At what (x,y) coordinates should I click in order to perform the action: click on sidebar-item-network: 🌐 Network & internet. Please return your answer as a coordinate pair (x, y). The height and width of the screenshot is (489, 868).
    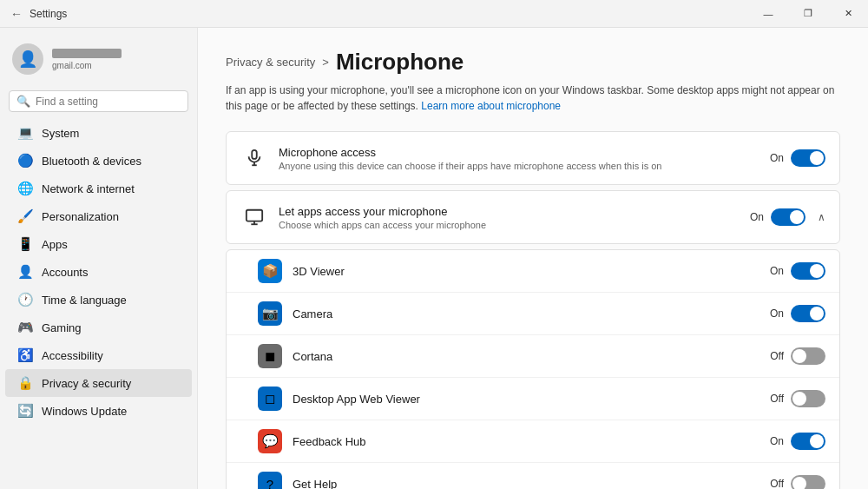
    Looking at the image, I should click on (99, 188).